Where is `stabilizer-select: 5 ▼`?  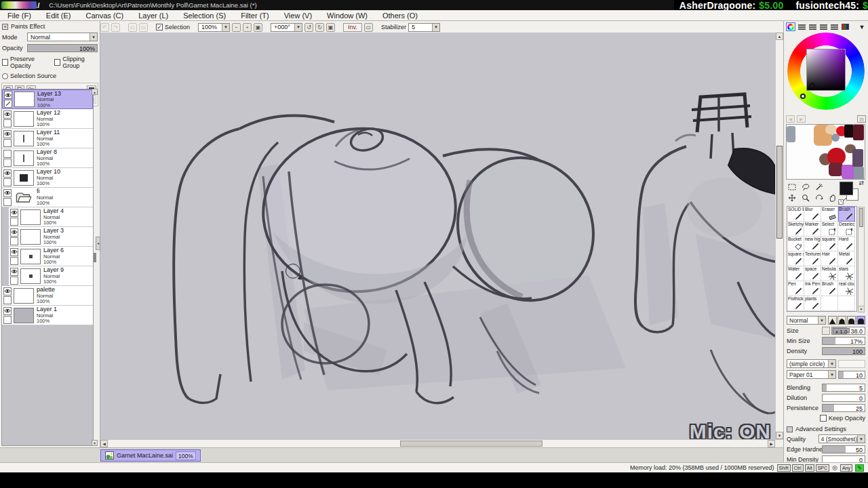 stabilizer-select: 5 ▼ is located at coordinates (425, 27).